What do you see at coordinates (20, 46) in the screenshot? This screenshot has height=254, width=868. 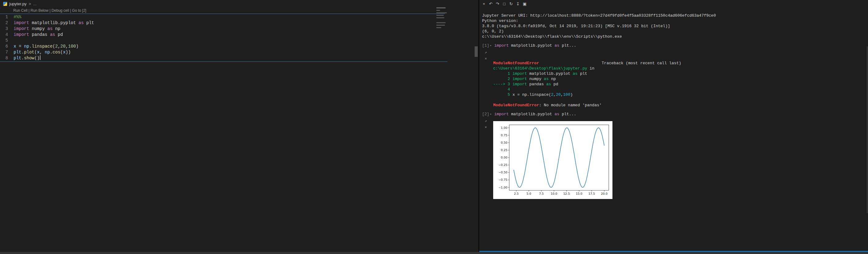 I see `token: =` at bounding box center [20, 46].